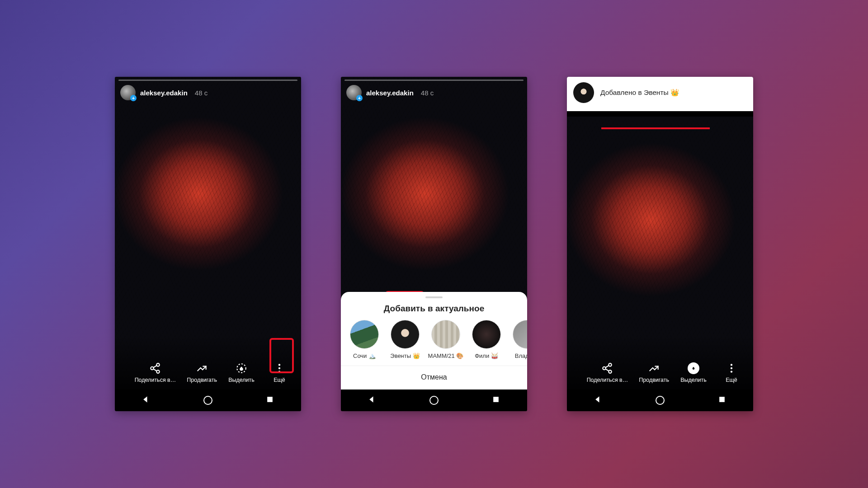  I want to click on highlights-row: Сочи 🏔️ Эвенты 👑 МАММ/21 🎨 Фили 🥁 Владим…, so click(434, 343).